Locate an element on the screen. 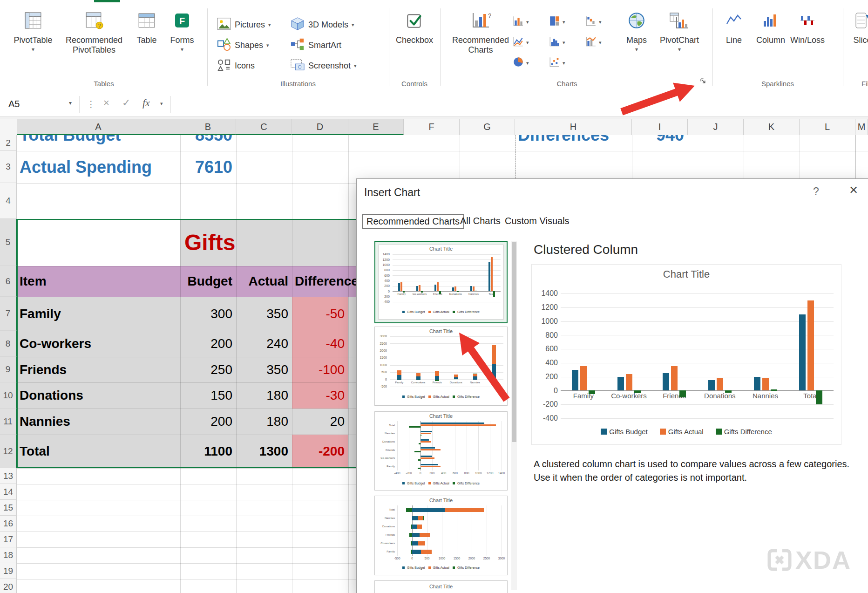 The image size is (868, 593). gifts-item-Nannies: Nannies is located at coordinates (96, 422).